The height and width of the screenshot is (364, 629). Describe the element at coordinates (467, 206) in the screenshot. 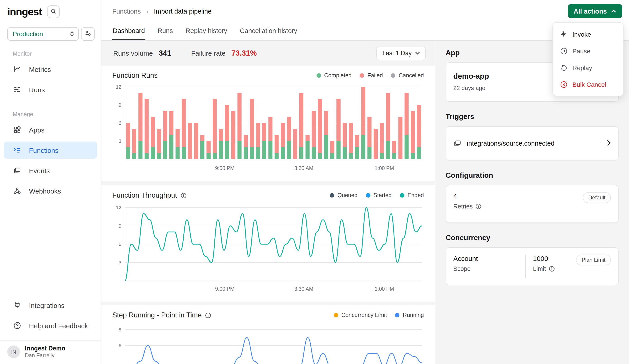

I see `retries-label: Retries` at that location.